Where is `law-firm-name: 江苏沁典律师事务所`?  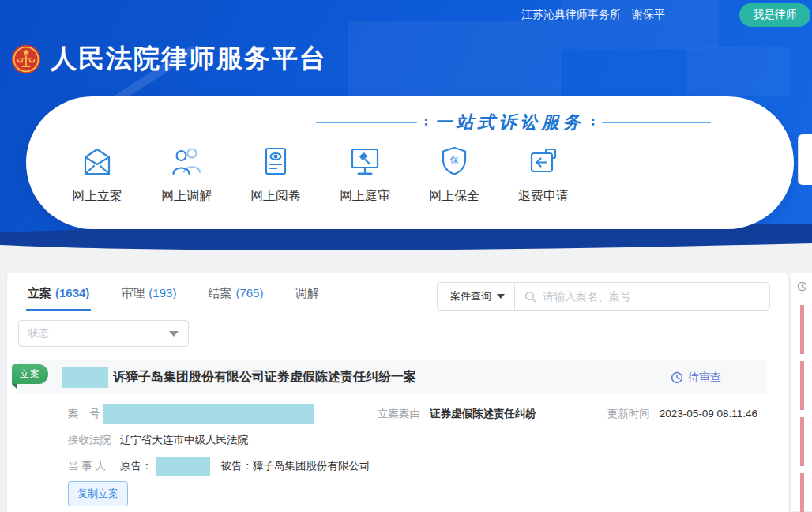
law-firm-name: 江苏沁典律师事务所 is located at coordinates (571, 15).